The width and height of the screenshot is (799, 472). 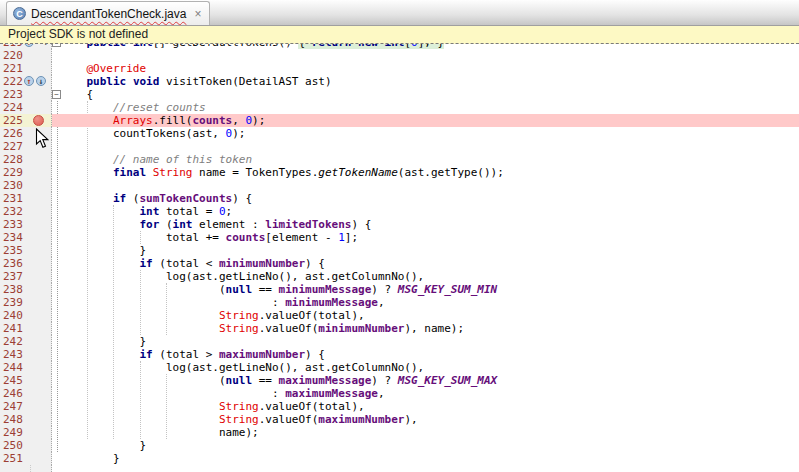 What do you see at coordinates (400, 56) in the screenshot?
I see `code-line: 220` at bounding box center [400, 56].